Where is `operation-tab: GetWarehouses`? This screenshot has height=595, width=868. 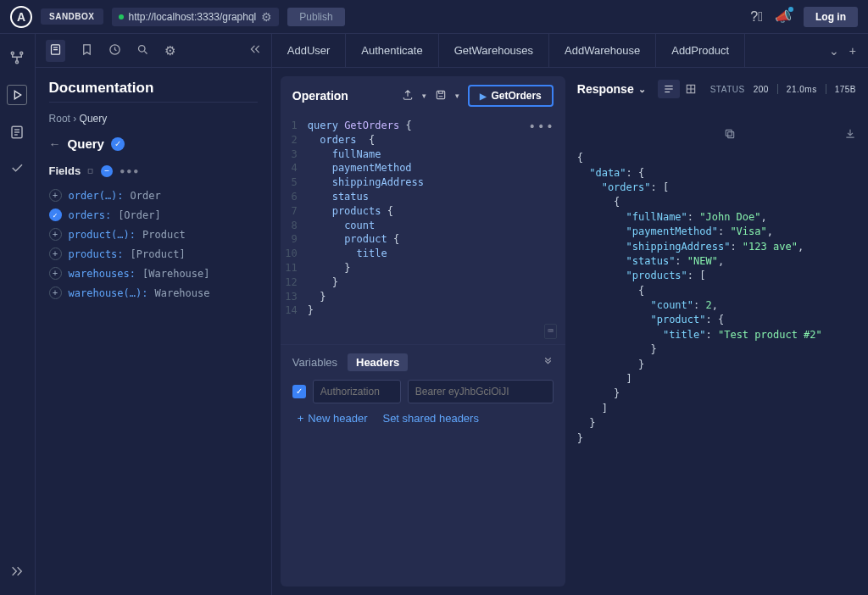 operation-tab: GetWarehouses is located at coordinates (494, 51).